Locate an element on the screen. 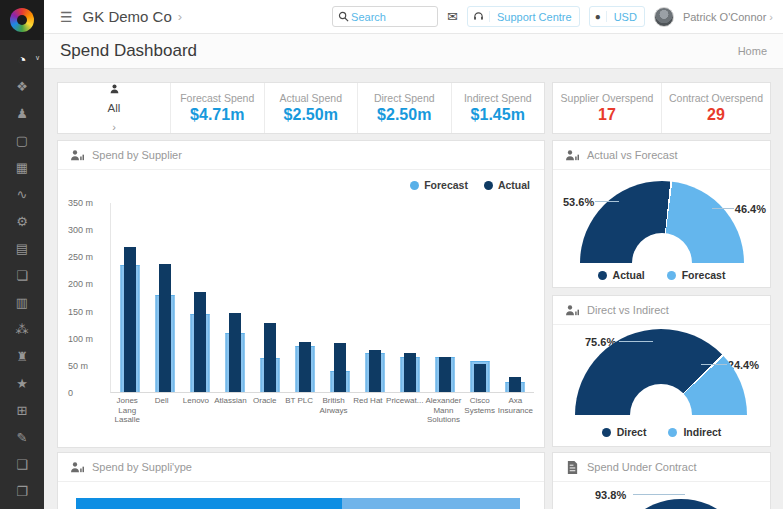 The height and width of the screenshot is (509, 783). archive-icon: ▥ is located at coordinates (22, 302).